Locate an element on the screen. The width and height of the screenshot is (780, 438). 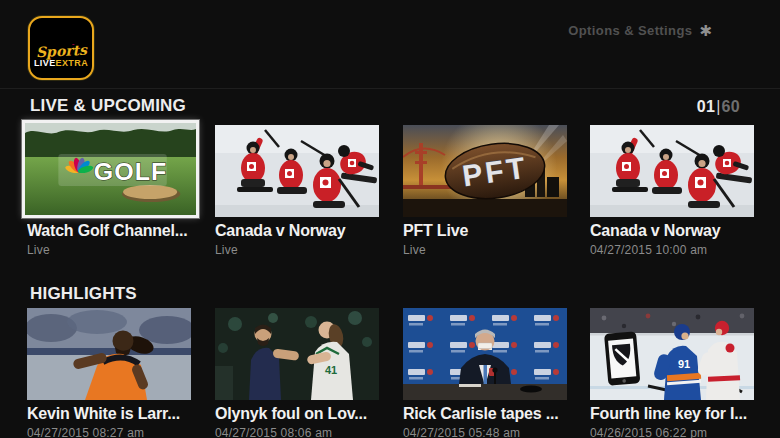
live-upcoming-section-bar: LIVE & UPCOMING 01|60 is located at coordinates (385, 106).